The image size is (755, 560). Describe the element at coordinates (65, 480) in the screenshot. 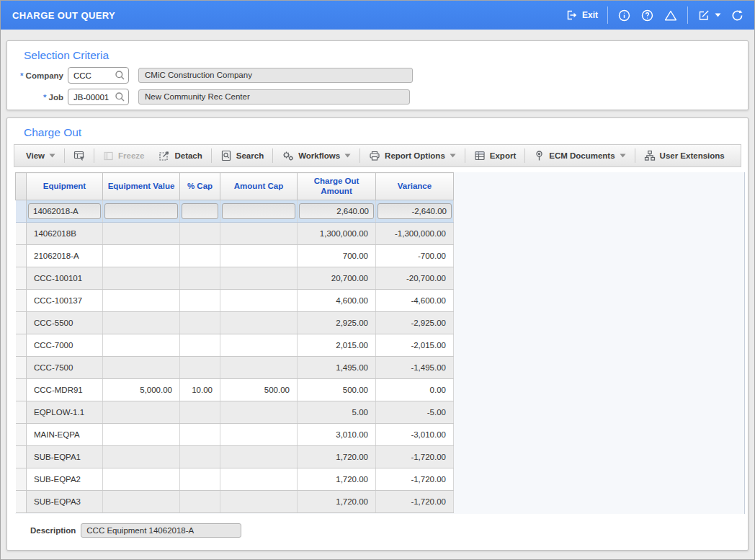

I see `cell-equipment: SUB-EQPA2` at that location.